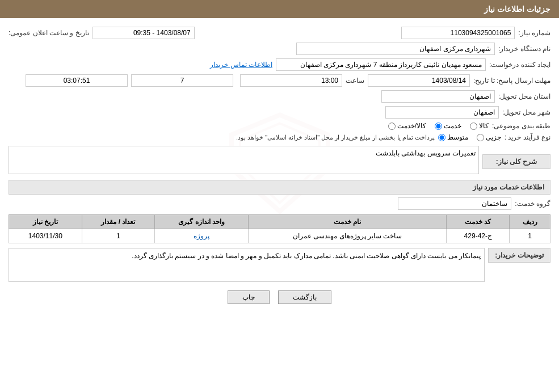 The image size is (559, 392). Describe the element at coordinates (453, 137) in the screenshot. I see `purchase-motovaset: متوسط` at that location.